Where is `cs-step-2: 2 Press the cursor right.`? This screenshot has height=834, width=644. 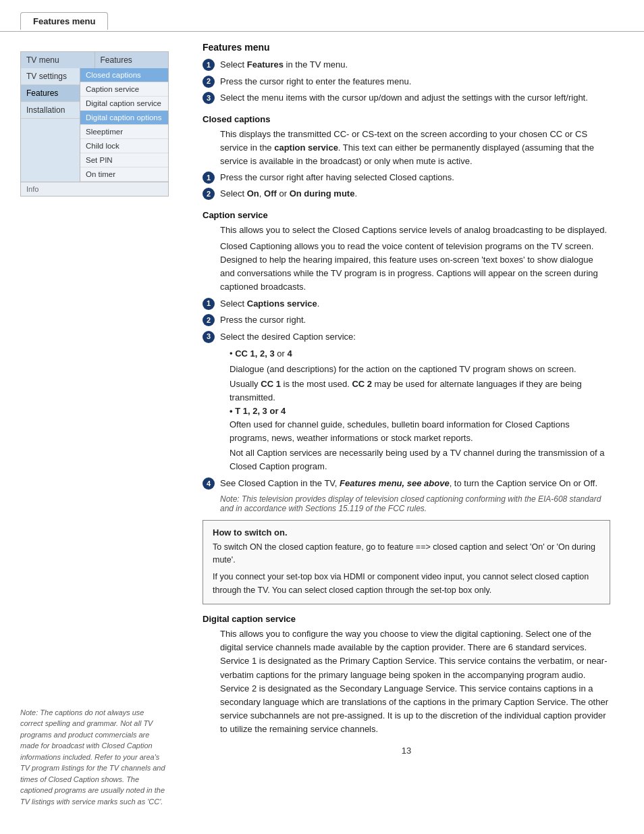 cs-step-2: 2 Press the cursor right. is located at coordinates (406, 320).